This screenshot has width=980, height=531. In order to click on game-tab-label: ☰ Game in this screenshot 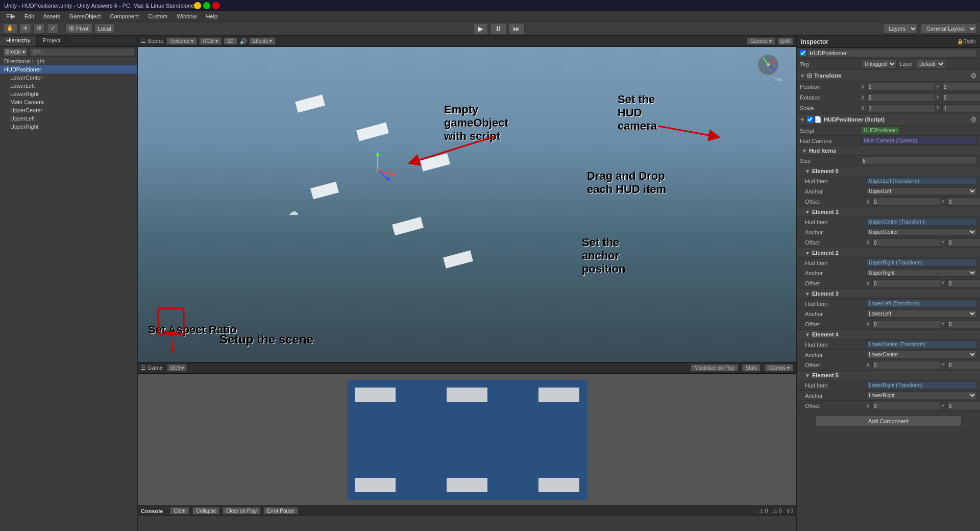, I will do `click(152, 368)`.